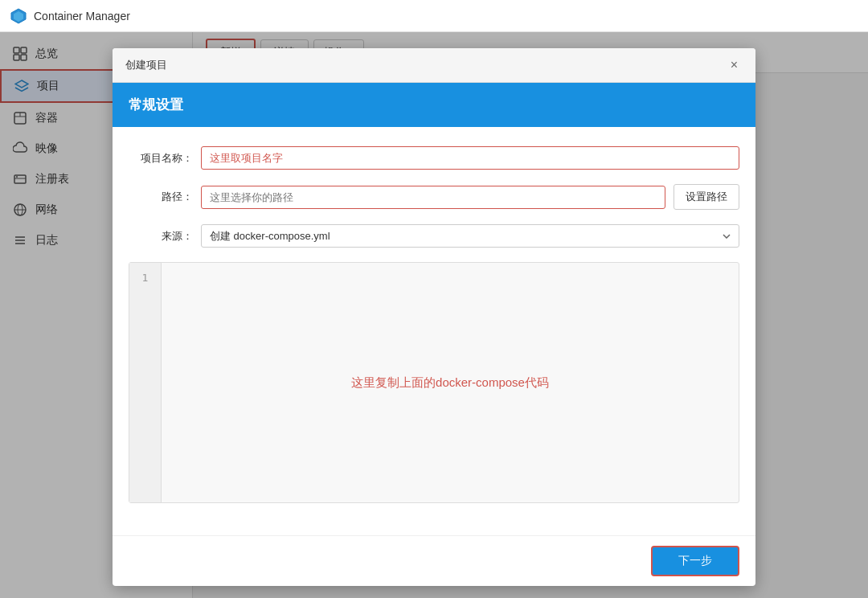 The image size is (868, 598). What do you see at coordinates (434, 104) in the screenshot?
I see `dialog-header: 常规设置` at bounding box center [434, 104].